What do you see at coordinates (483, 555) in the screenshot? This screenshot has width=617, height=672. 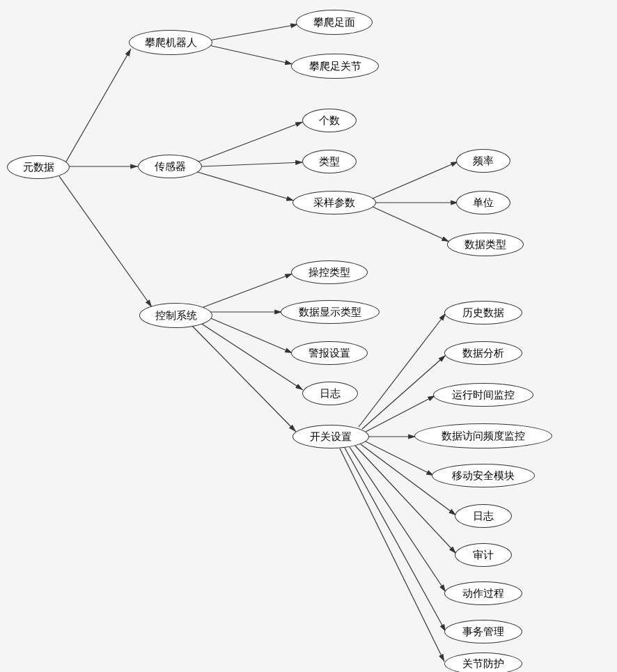 I see `node-sw-audit: 审计` at bounding box center [483, 555].